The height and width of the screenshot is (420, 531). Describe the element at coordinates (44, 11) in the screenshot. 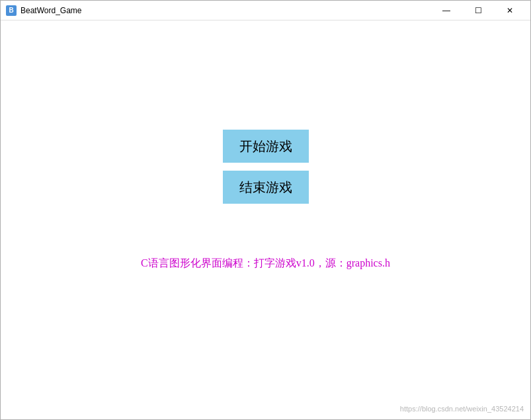

I see `title-bar-left: B BeatWord_Game` at that location.